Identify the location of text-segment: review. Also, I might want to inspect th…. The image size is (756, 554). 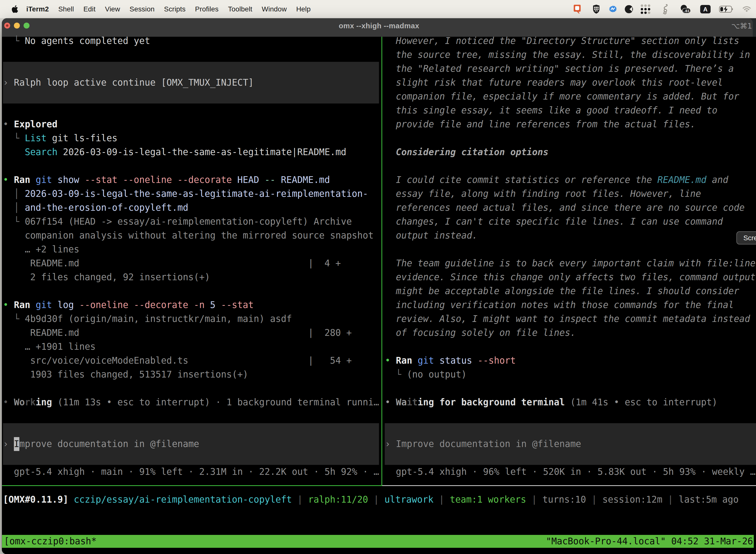
(573, 319).